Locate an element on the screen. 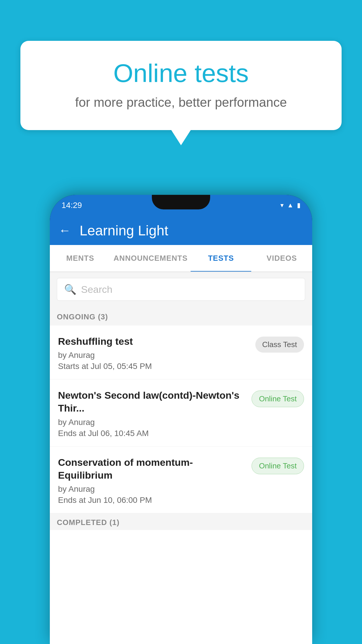 The image size is (362, 644). test-author-1: by Anurag is located at coordinates (154, 355).